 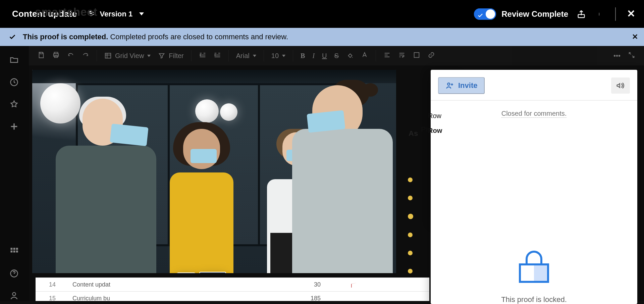 I want to click on table-row: 14 Content updat 30, so click(x=232, y=285).